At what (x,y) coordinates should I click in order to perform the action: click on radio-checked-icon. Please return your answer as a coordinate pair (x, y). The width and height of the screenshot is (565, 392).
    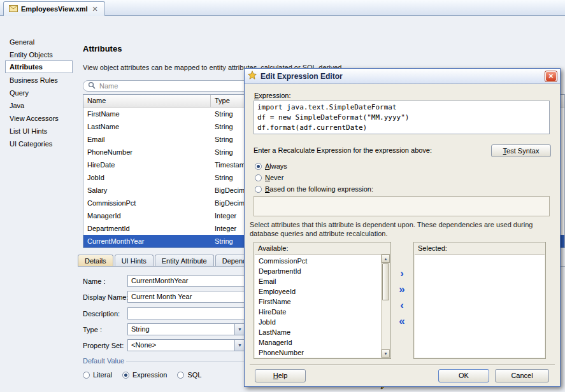
    Looking at the image, I should click on (126, 375).